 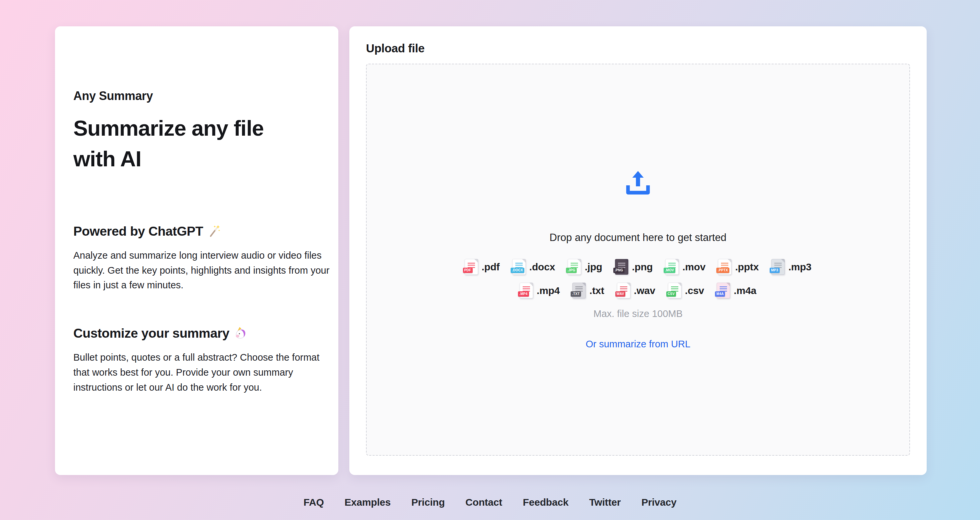 What do you see at coordinates (675, 291) in the screenshot?
I see `csv-file-icon: CSV` at bounding box center [675, 291].